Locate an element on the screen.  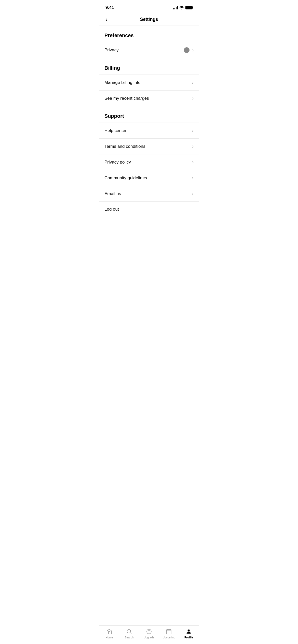
support-section-title: Support is located at coordinates (149, 114).